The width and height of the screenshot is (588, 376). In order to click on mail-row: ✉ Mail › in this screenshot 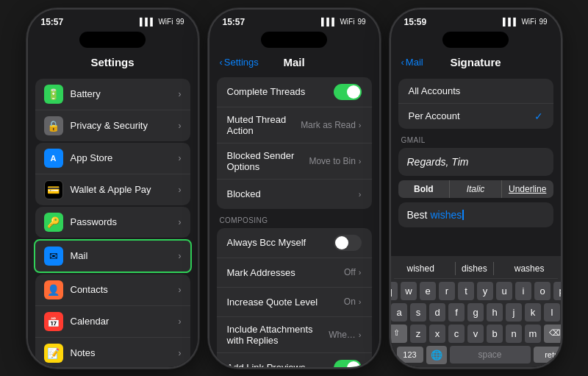, I will do `click(113, 256)`.